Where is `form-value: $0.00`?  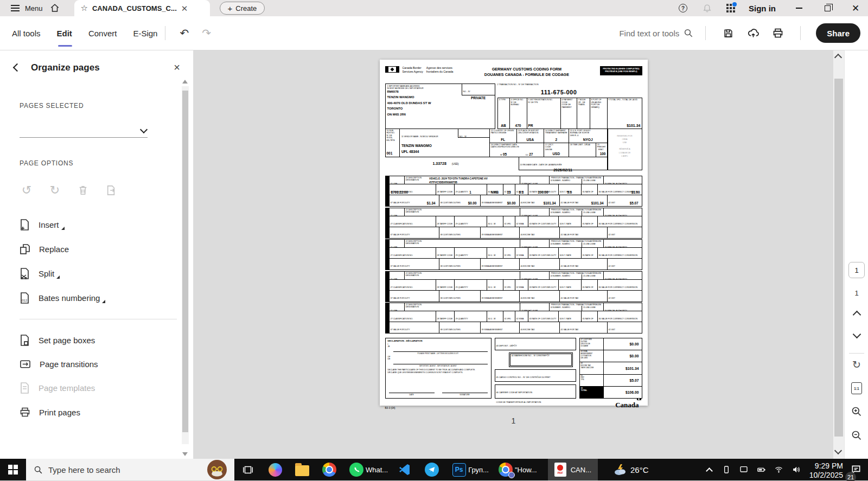 form-value: $0.00 is located at coordinates (623, 356).